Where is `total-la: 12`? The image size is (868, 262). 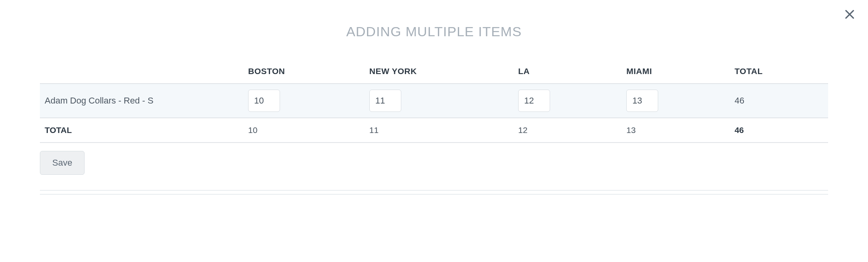
total-la: 12 is located at coordinates (567, 130).